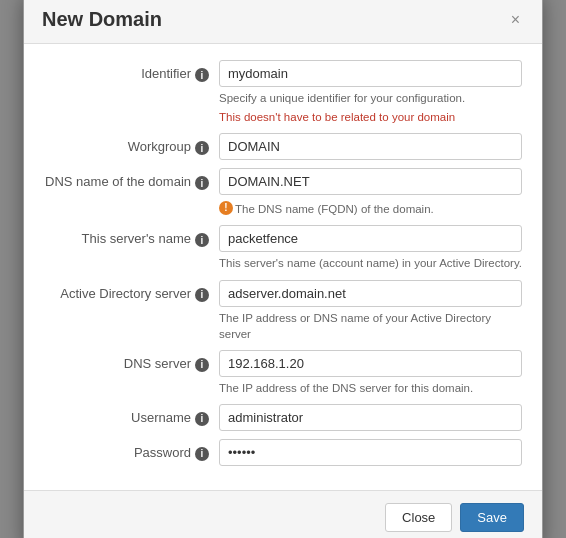  What do you see at coordinates (492, 518) in the screenshot?
I see `save-button: Save` at bounding box center [492, 518].